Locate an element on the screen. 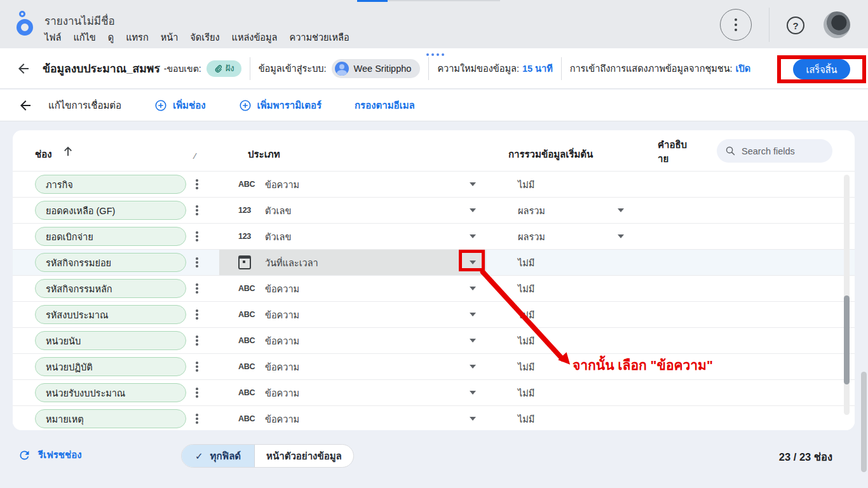 This screenshot has height=488, width=868. menu-edit: แก้ไข is located at coordinates (84, 37).